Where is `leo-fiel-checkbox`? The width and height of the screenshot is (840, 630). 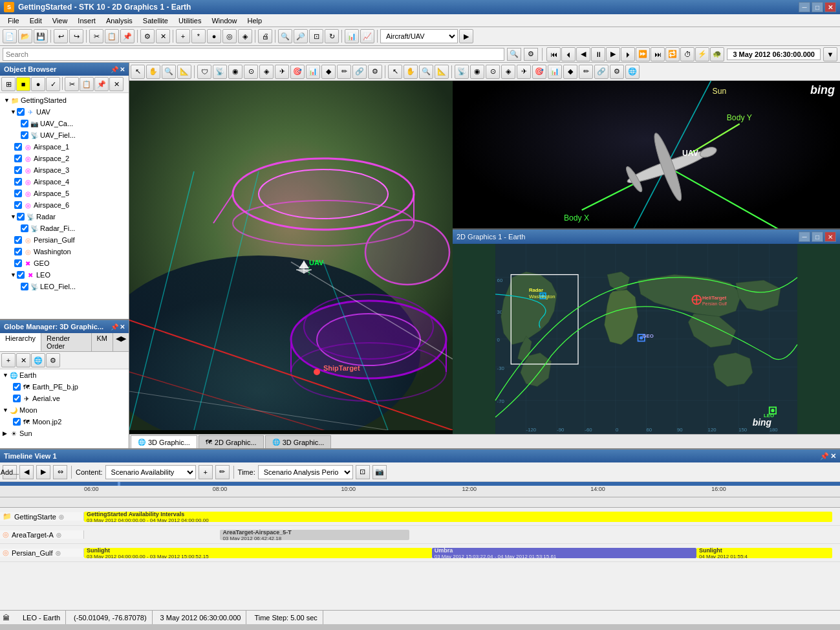 leo-fiel-checkbox is located at coordinates (25, 287).